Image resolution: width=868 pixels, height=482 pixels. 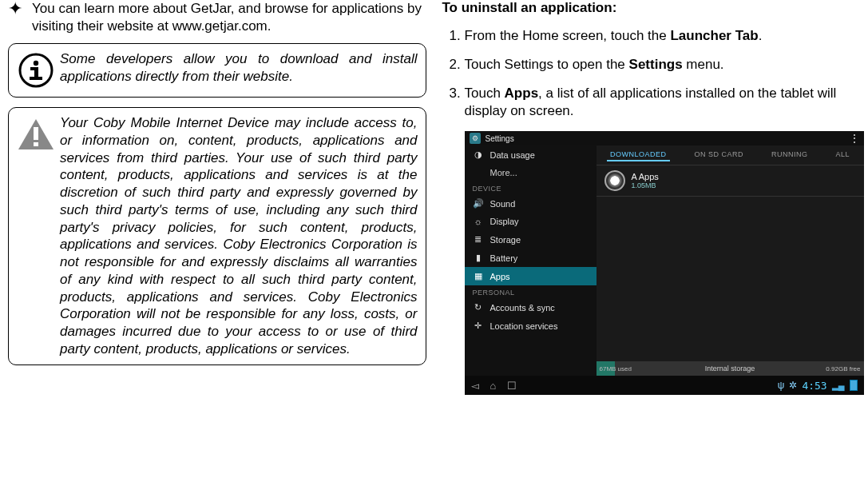 What do you see at coordinates (530, 155) in the screenshot?
I see `sidebar-item-data-usage: ◑ Data usage` at bounding box center [530, 155].